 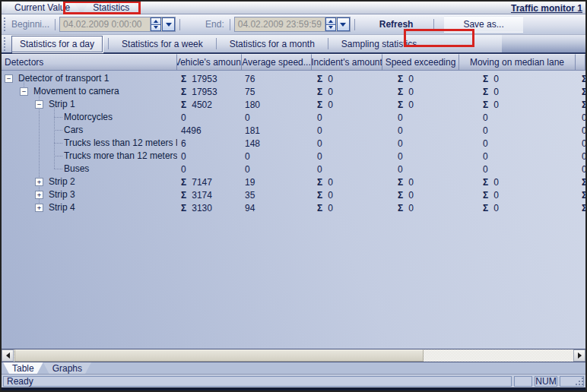 I want to click on refresh-button: Refresh, so click(x=397, y=24).